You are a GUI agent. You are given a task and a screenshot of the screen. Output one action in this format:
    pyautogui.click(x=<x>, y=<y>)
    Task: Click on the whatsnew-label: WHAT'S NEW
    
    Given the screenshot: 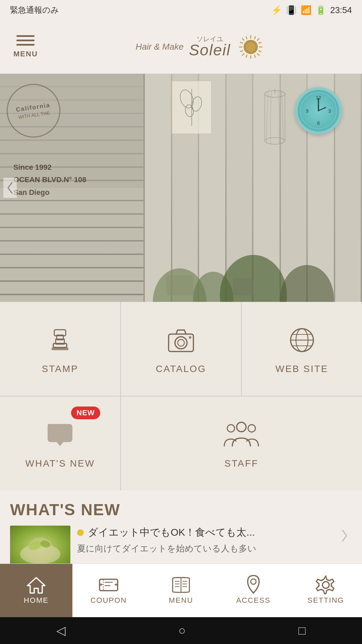 What is the action you would take?
    pyautogui.click(x=60, y=464)
    